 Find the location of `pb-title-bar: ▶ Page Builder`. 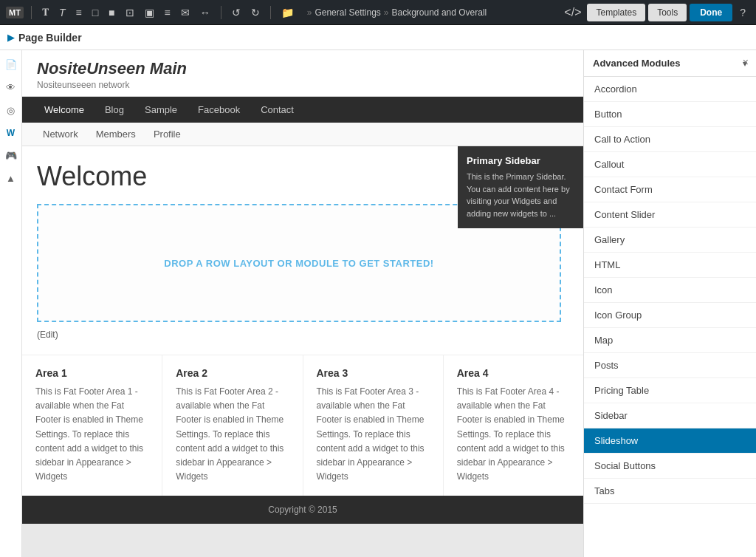

pb-title-bar: ▶ Page Builder is located at coordinates (44, 38).